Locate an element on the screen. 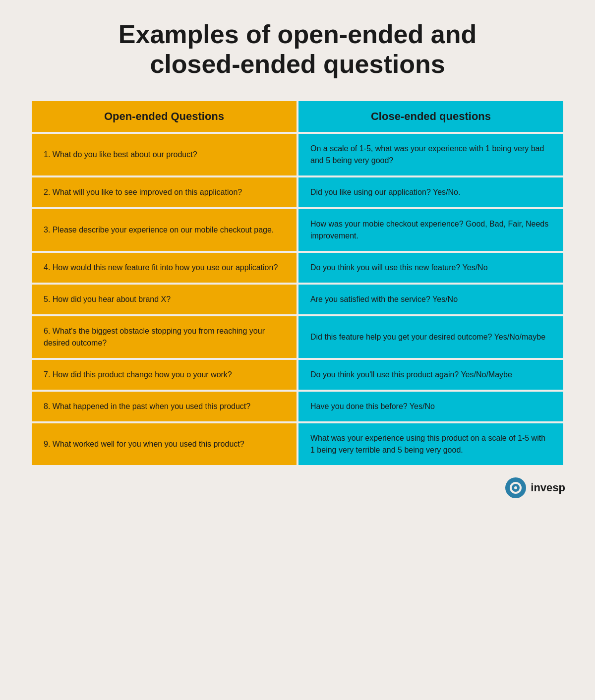 This screenshot has height=700, width=595. close-cell-4: Do you think you will use this new featu… is located at coordinates (431, 268).